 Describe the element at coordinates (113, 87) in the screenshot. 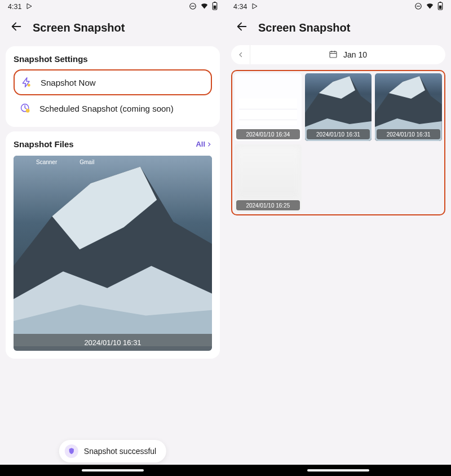

I see `snapshot-settings-card: Snapshot Settings Snapshot Now Scheduled…` at that location.